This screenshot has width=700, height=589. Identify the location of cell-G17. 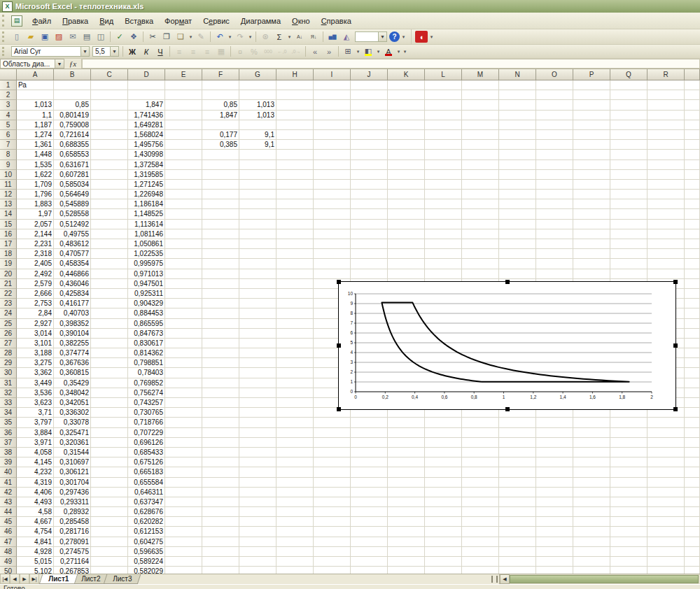
(258, 244).